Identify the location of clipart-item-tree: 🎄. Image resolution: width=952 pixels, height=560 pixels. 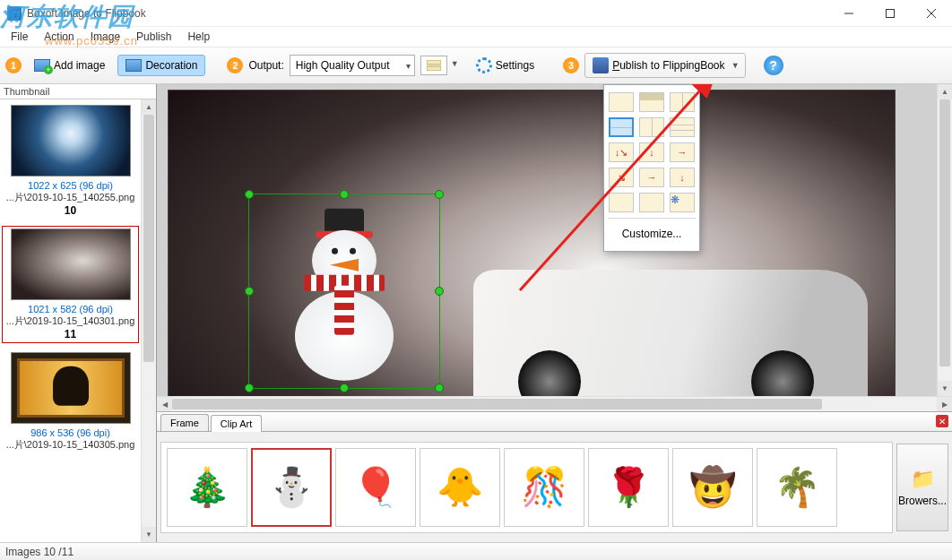
(207, 487).